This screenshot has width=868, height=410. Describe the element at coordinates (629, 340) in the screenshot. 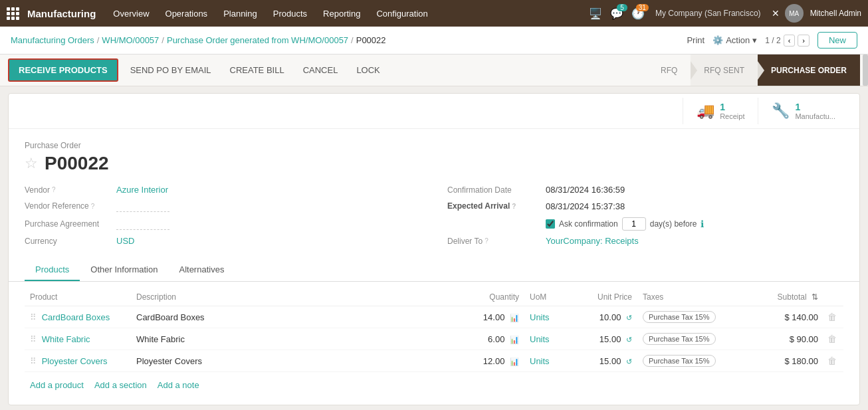

I see `row2-refresh-icon: ↺` at that location.